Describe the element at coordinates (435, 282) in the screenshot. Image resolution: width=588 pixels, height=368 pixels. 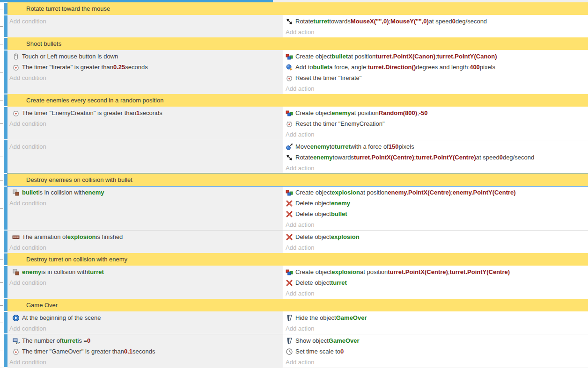
I see `actions-column: Create object explosion at position turr…` at that location.